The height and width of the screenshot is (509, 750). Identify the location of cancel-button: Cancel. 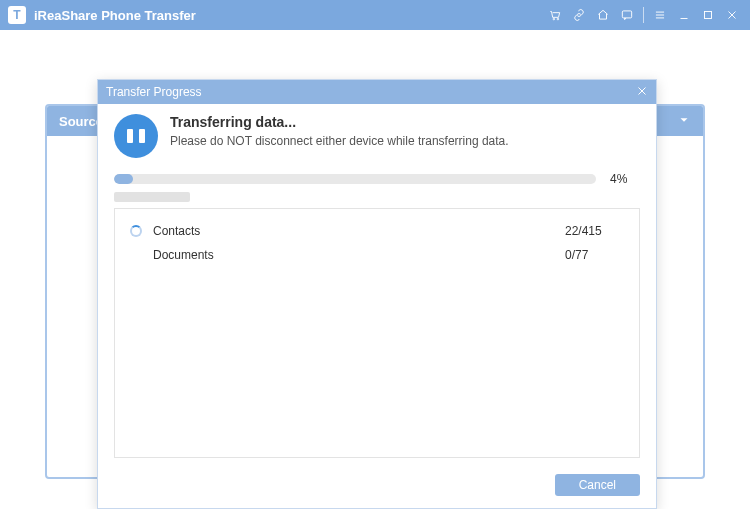
(598, 485).